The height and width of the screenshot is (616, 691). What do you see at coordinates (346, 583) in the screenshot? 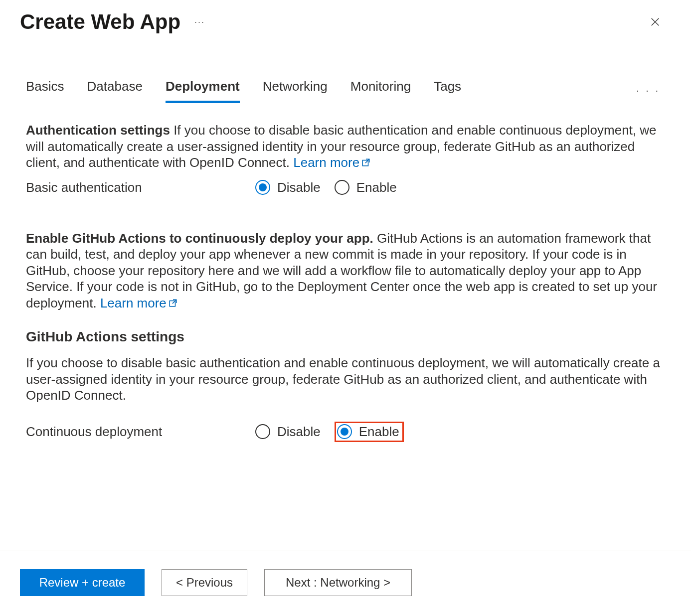
I see `wizard-footer: Review + create < Previous Next : Networ…` at bounding box center [346, 583].